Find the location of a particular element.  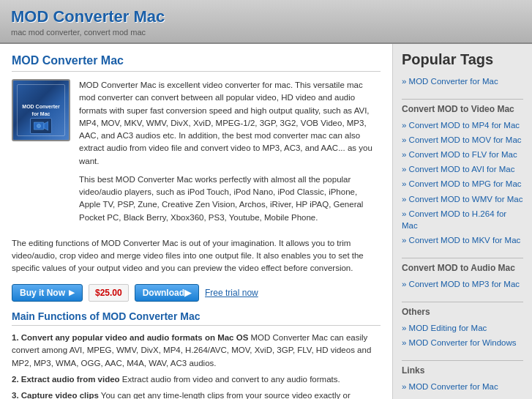

sidebar-link: Convert MOD to MP4 for Mac is located at coordinates (462, 125).